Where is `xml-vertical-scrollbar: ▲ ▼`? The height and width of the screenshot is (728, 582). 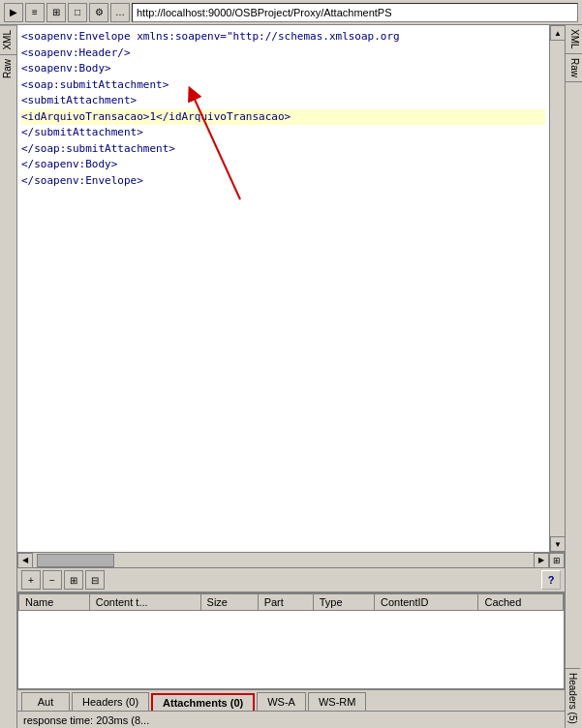
xml-vertical-scrollbar: ▲ ▼ is located at coordinates (557, 288).